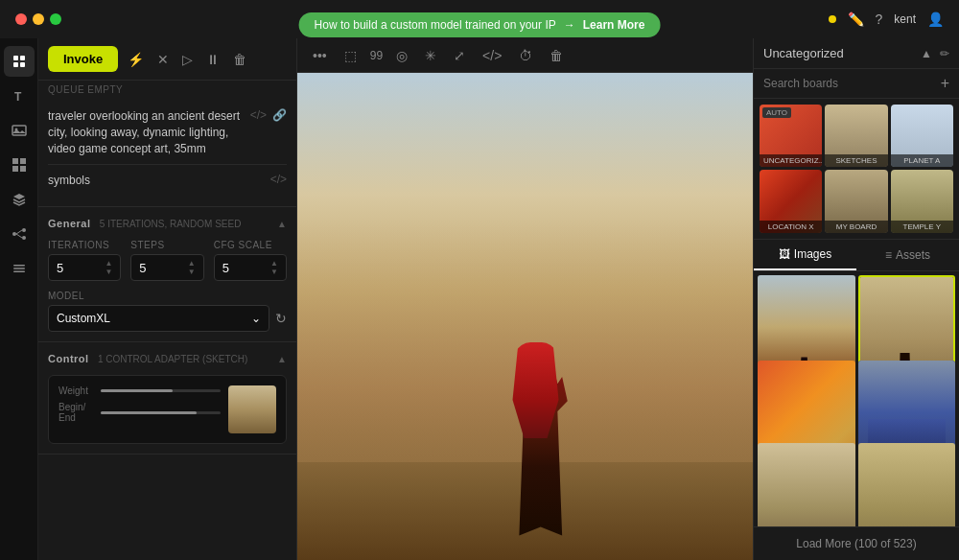  Describe the element at coordinates (84, 268) in the screenshot. I see `iterations-input: 5 ▲▼` at that location.